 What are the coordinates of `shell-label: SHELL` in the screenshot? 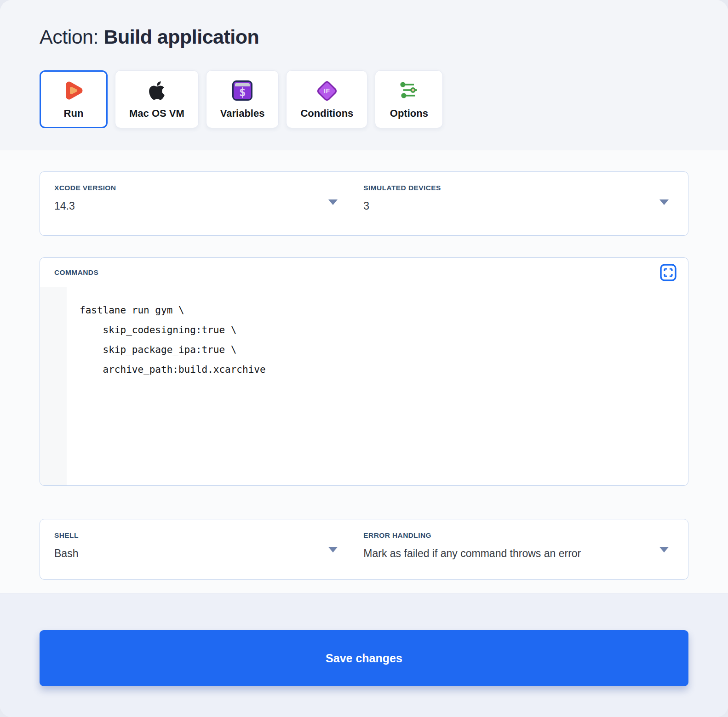 It's located at (191, 535).